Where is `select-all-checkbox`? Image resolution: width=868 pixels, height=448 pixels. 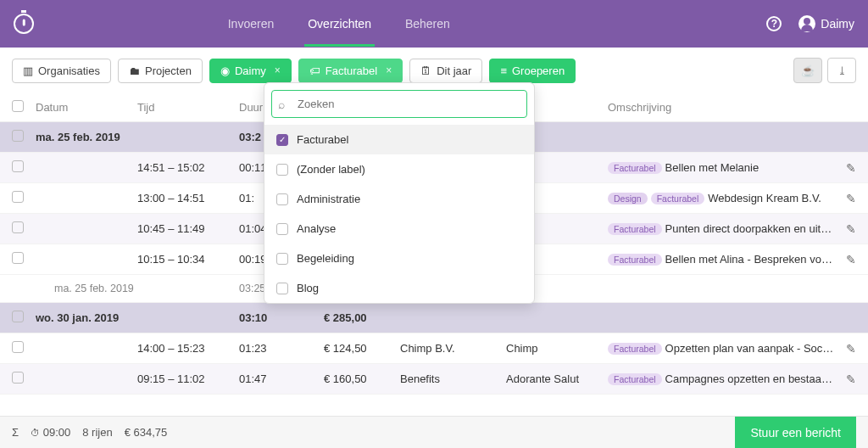 select-all-checkbox is located at coordinates (18, 106).